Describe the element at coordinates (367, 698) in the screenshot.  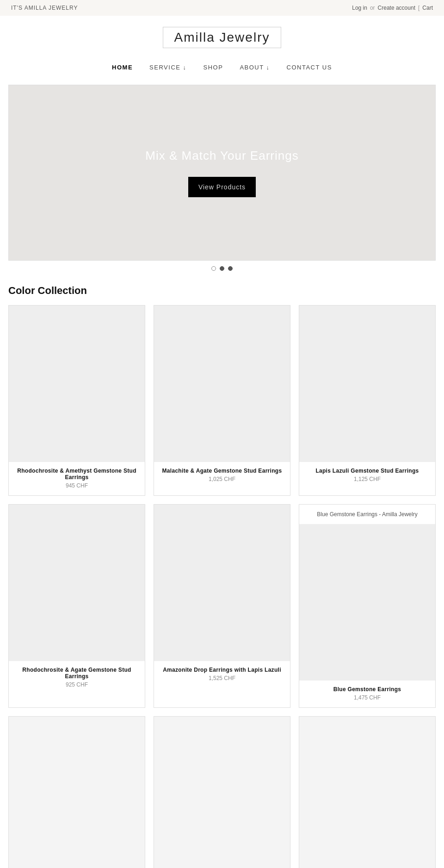
I see `product-price: 1,475 CHF` at that location.